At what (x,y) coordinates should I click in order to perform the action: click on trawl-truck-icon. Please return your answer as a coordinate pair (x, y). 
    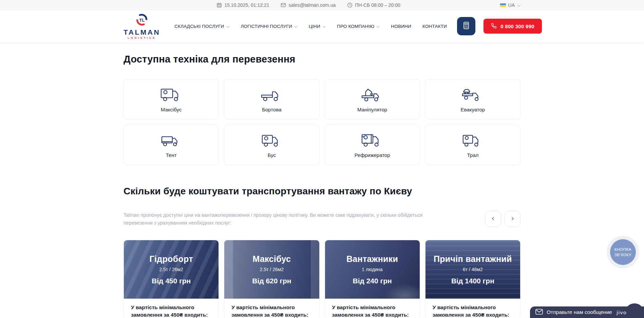
    Looking at the image, I should click on (473, 140).